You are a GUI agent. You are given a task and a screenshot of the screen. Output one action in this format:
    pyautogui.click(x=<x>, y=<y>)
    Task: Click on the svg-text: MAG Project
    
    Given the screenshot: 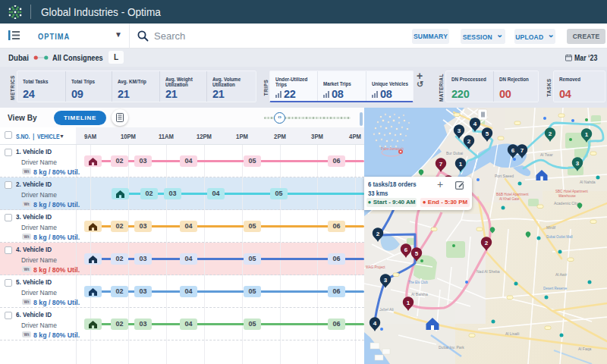 What is the action you would take?
    pyautogui.click(x=376, y=267)
    